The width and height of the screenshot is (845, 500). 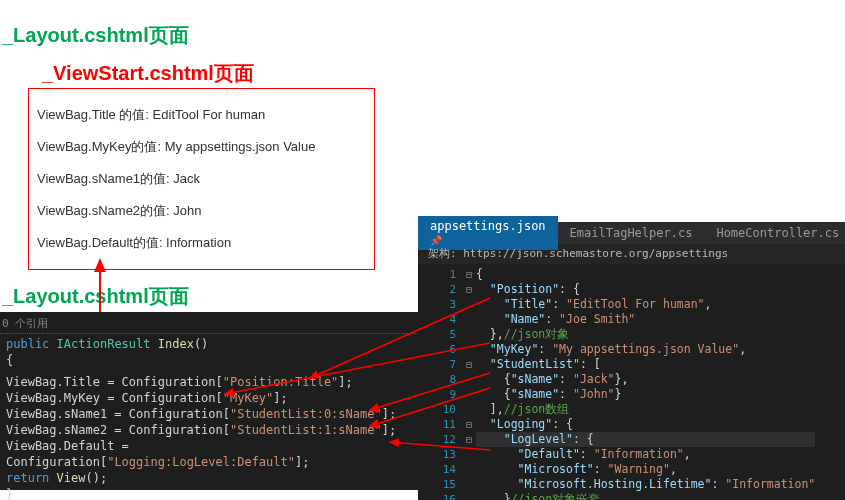 I want to click on output-row: ViewBag.Default的值: Information, so click(x=202, y=243).